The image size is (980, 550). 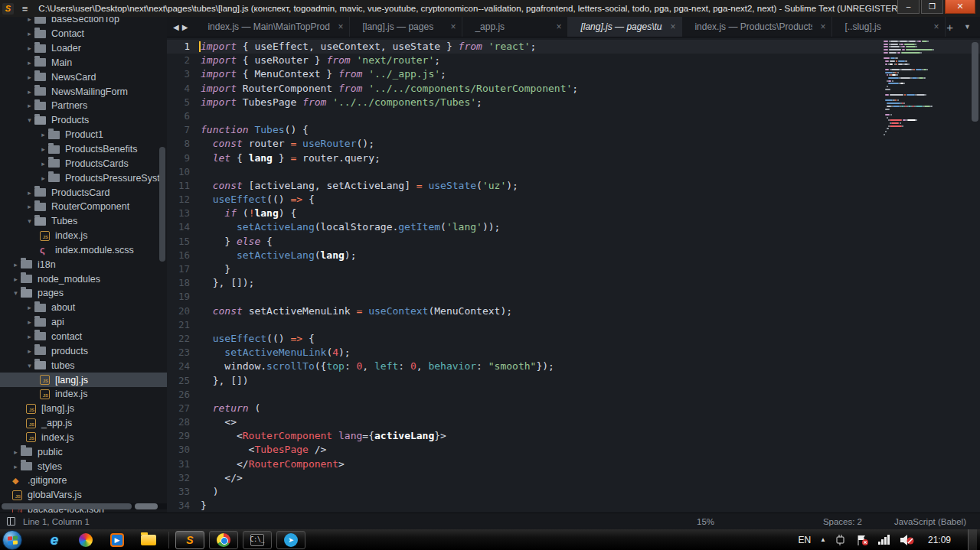 What do you see at coordinates (573, 381) in the screenshot?
I see `code-line-25: 25 }, [])` at bounding box center [573, 381].